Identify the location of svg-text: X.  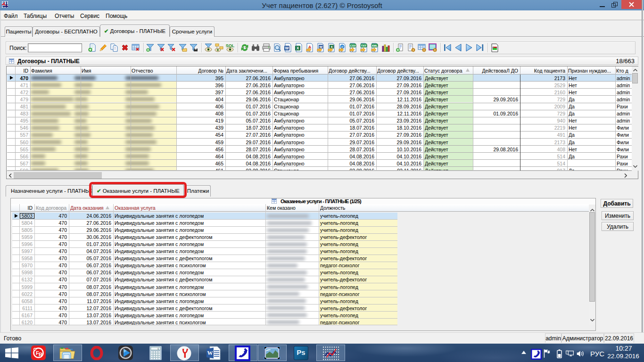
(298, 48).